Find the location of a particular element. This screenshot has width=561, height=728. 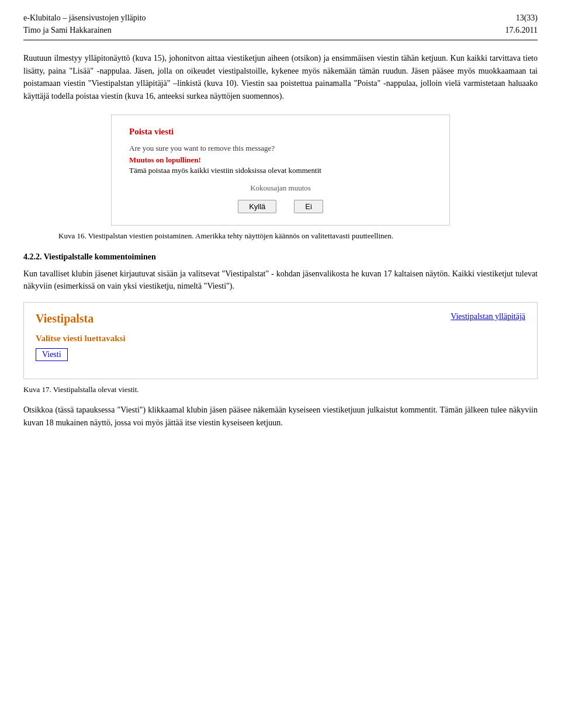

figure-16-yes-button: Kyllä is located at coordinates (257, 207).